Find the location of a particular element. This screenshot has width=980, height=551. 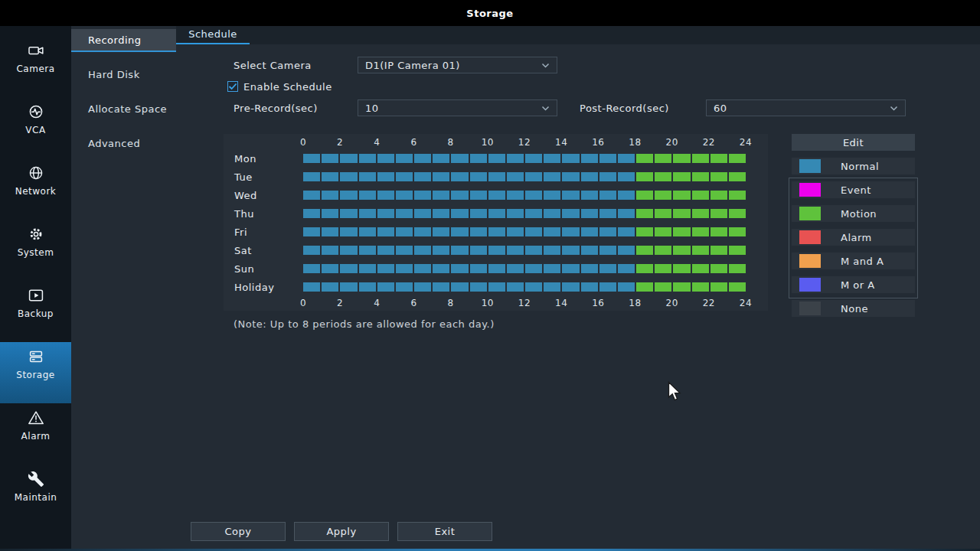

legend-item-label: Normal is located at coordinates (860, 167).